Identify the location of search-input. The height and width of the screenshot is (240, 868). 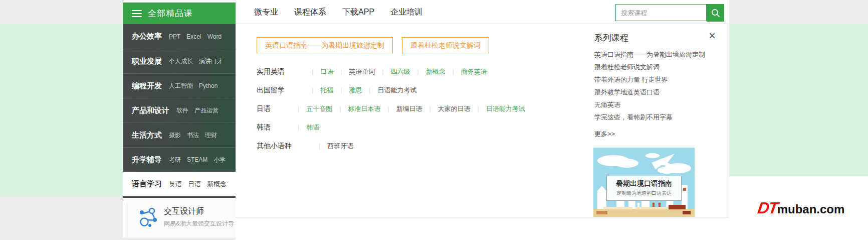
(661, 13).